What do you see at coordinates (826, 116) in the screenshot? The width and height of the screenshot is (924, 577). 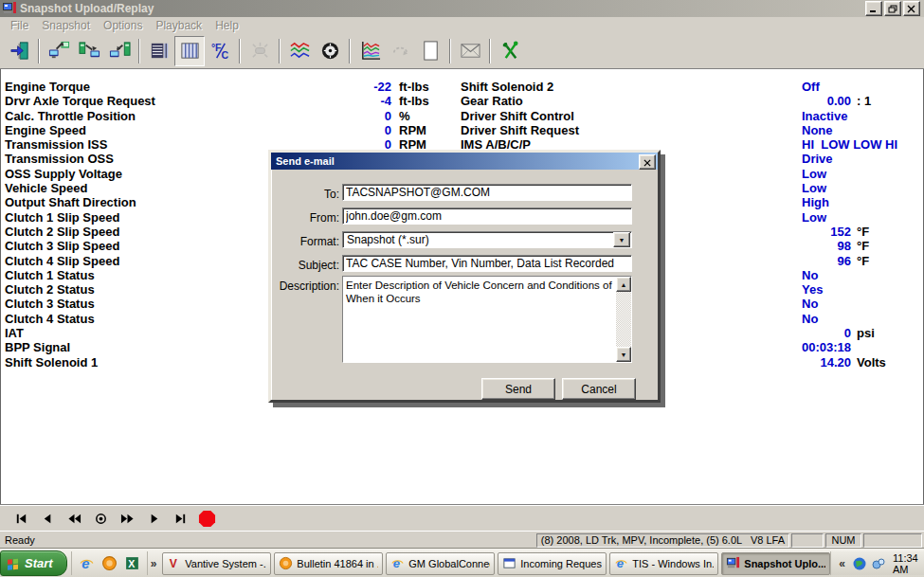 I see `param-value-right: Inactive` at bounding box center [826, 116].